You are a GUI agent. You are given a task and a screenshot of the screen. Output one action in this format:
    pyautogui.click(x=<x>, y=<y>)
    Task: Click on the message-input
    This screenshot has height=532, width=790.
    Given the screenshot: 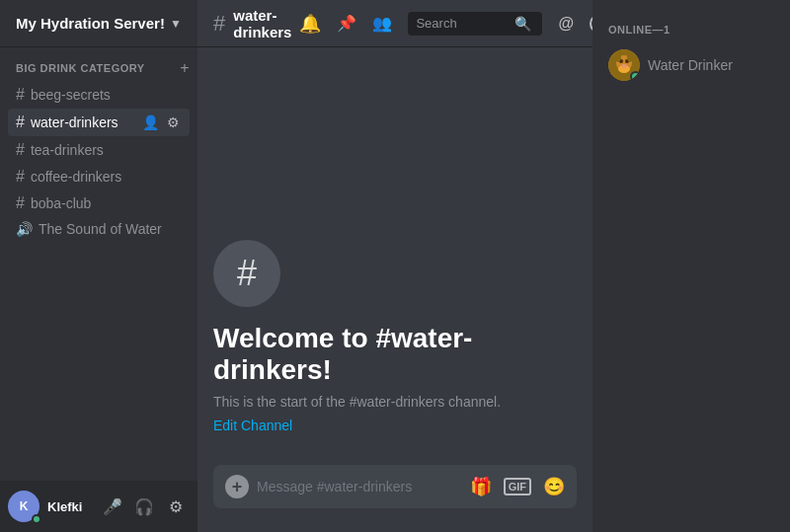 What is the action you would take?
    pyautogui.click(x=359, y=487)
    